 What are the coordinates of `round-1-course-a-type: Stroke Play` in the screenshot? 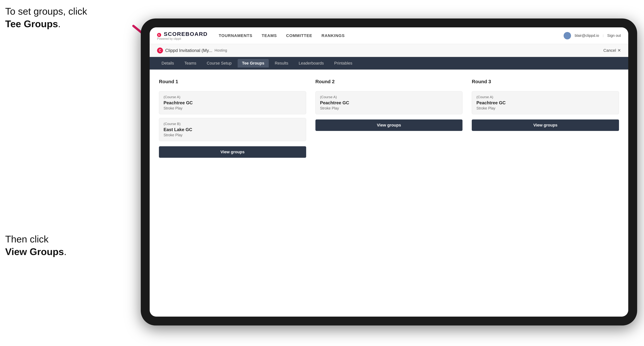 It's located at (232, 108).